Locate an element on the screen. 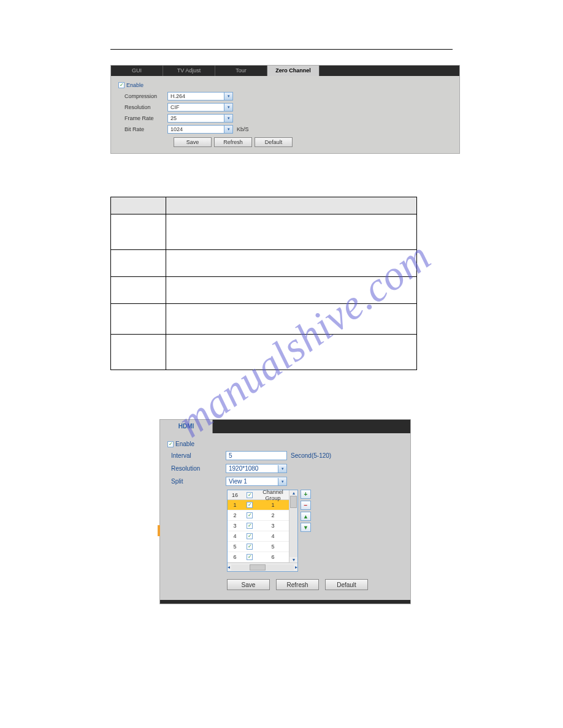 This screenshot has height=728, width=563. hdmi-resolution-select: 1920*1080 ▾ is located at coordinates (256, 468).